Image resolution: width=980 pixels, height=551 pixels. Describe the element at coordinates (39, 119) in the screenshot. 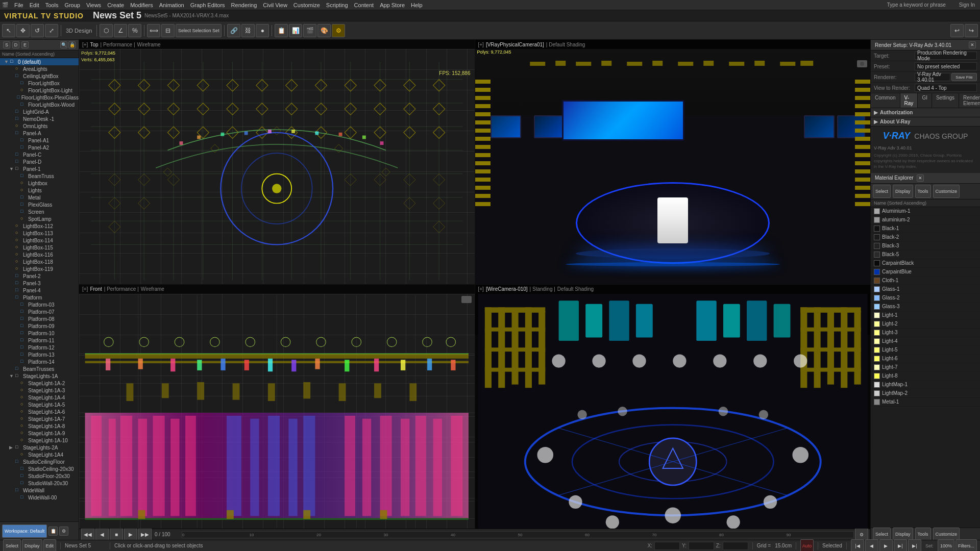

I see `tree-item: □NemoDesk -1` at that location.